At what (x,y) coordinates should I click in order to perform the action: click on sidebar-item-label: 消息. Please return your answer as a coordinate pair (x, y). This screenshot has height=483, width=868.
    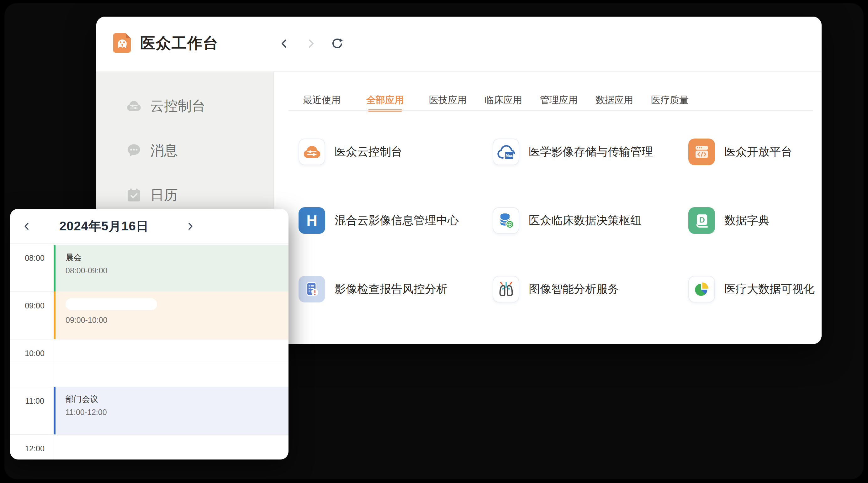
    Looking at the image, I should click on (164, 151).